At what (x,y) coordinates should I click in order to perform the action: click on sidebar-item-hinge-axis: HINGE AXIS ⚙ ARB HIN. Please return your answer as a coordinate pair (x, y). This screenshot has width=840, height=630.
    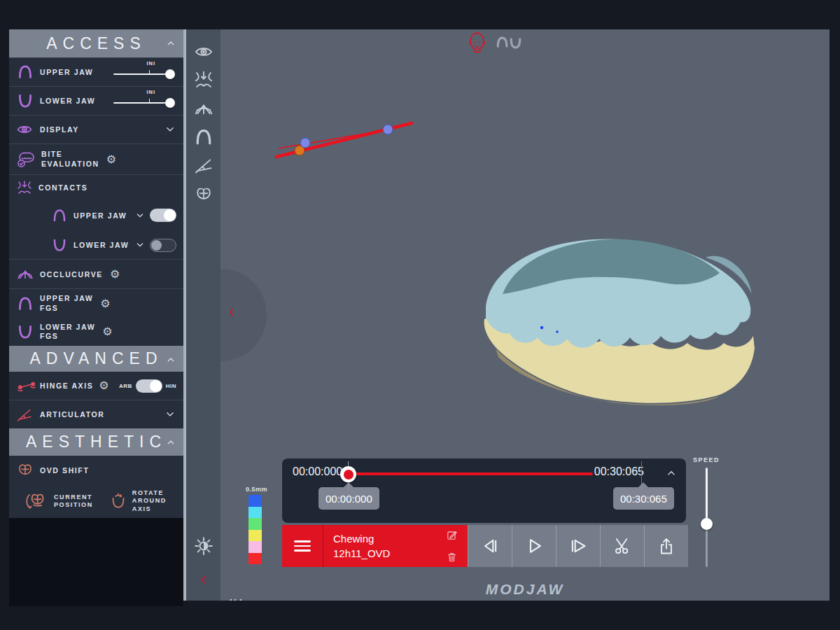
    Looking at the image, I should click on (97, 386).